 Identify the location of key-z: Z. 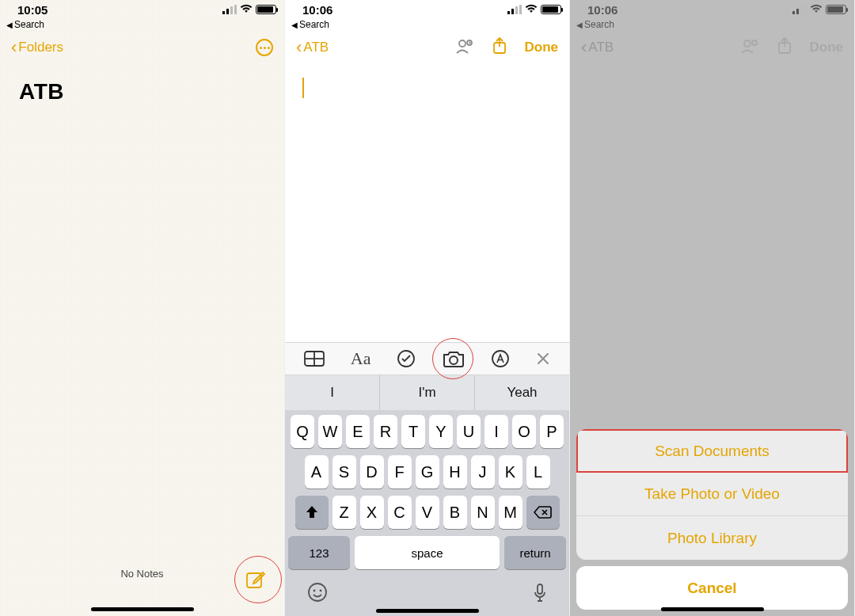
(344, 512).